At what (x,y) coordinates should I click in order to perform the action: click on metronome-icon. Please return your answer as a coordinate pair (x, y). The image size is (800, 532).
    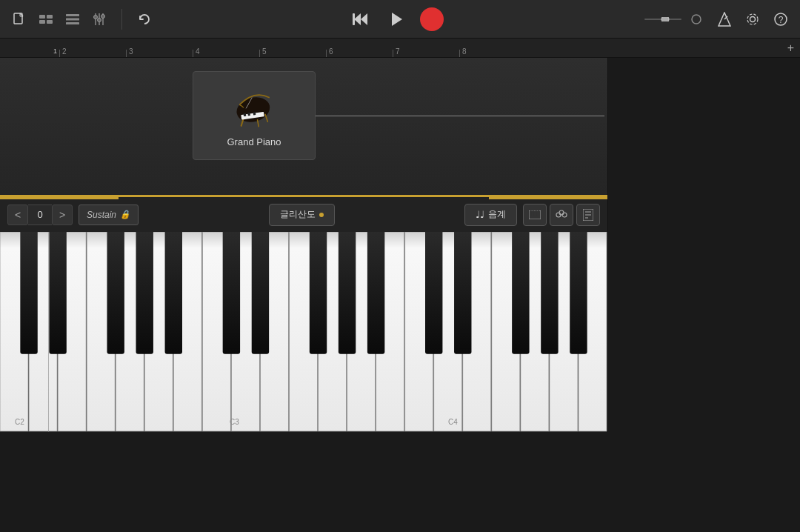
    Looking at the image, I should click on (724, 19).